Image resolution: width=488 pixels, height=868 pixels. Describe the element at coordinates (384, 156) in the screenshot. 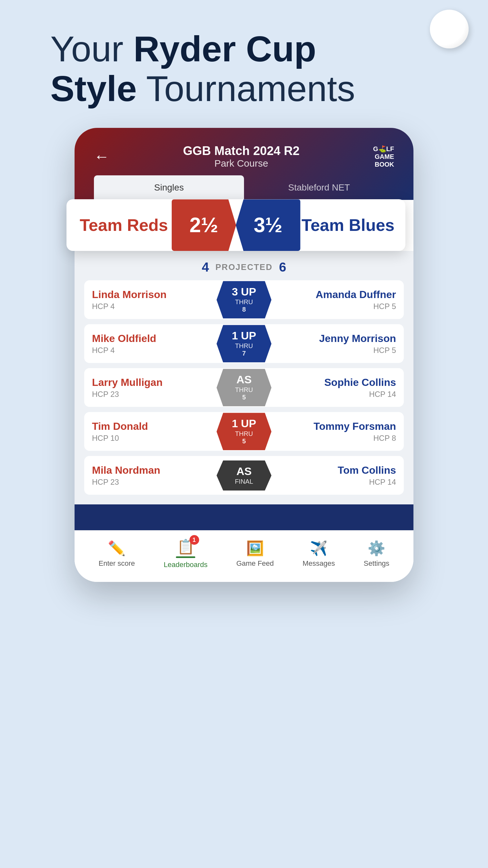

I see `logo-line2: GAME` at that location.